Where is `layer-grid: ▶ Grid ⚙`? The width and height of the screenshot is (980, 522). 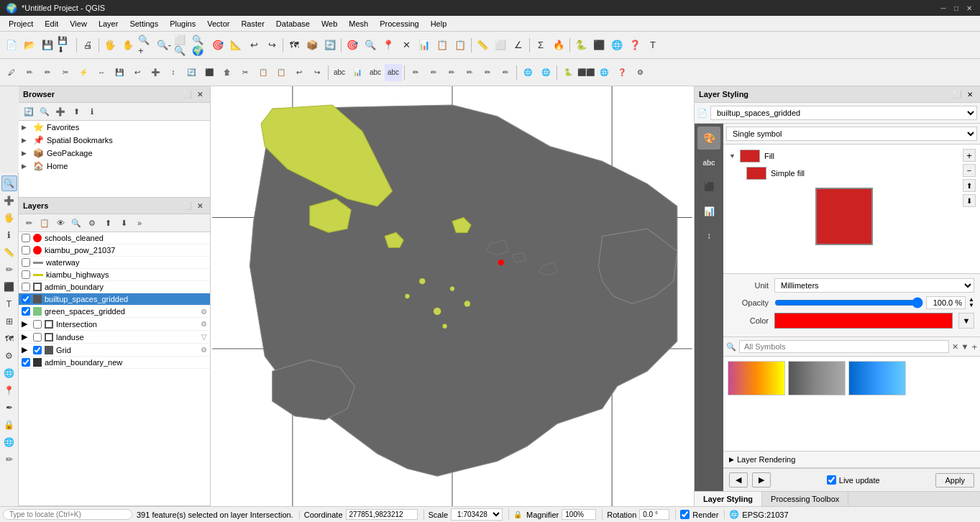
layer-grid: ▶ Grid ⚙ is located at coordinates (114, 350).